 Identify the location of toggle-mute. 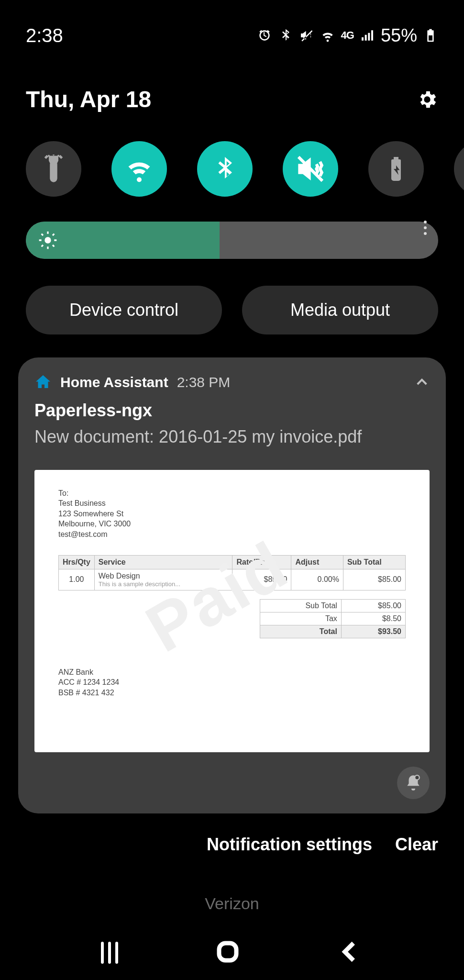
(310, 169).